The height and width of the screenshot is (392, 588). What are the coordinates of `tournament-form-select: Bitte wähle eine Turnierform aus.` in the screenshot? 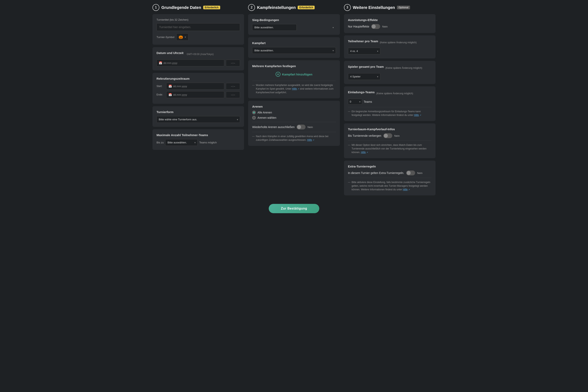 It's located at (198, 120).